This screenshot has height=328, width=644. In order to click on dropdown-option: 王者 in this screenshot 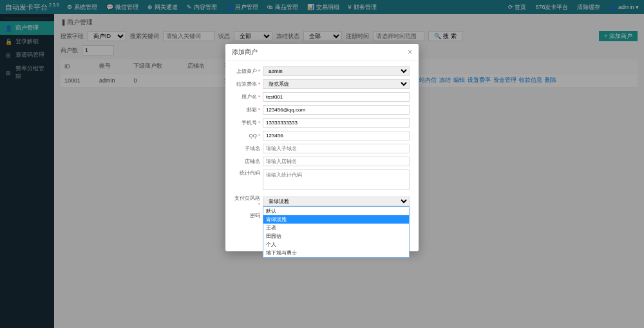, I will do `click(336, 228)`.